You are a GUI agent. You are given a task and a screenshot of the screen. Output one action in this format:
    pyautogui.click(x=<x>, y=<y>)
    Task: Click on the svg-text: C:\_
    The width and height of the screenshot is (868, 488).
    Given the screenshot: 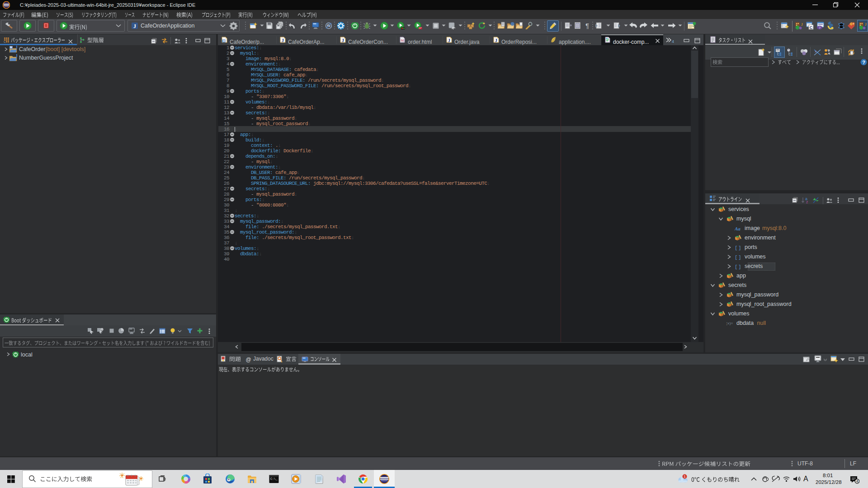 What is the action you would take?
    pyautogui.click(x=274, y=479)
    